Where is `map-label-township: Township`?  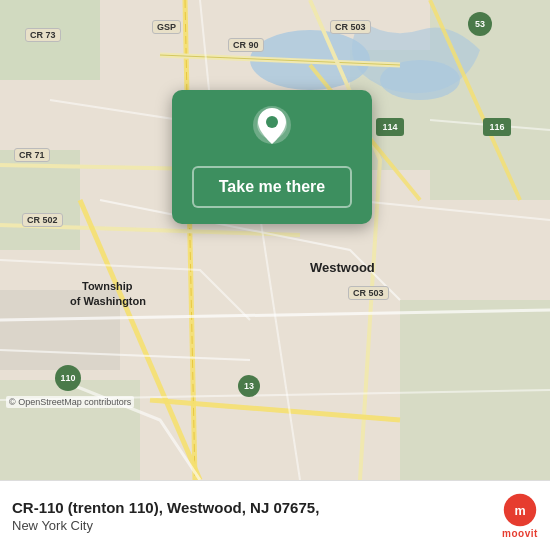 map-label-township: Township is located at coordinates (108, 286).